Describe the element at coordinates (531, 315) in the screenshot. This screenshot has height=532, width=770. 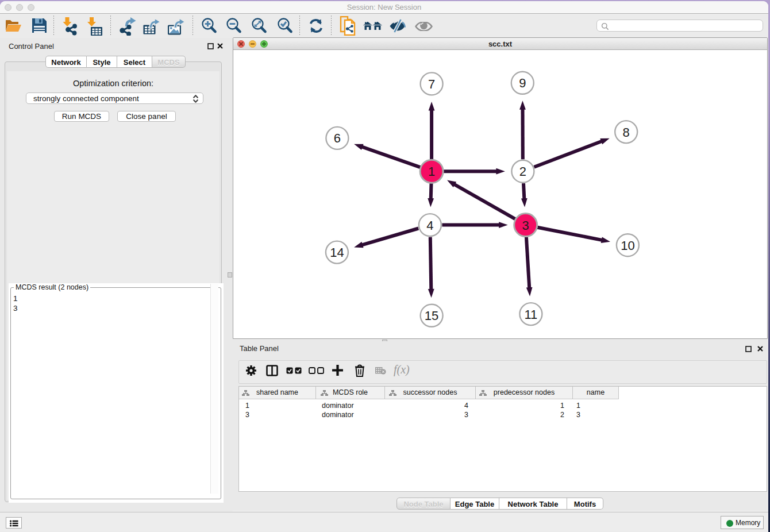
I see `svg-text: 11` at that location.